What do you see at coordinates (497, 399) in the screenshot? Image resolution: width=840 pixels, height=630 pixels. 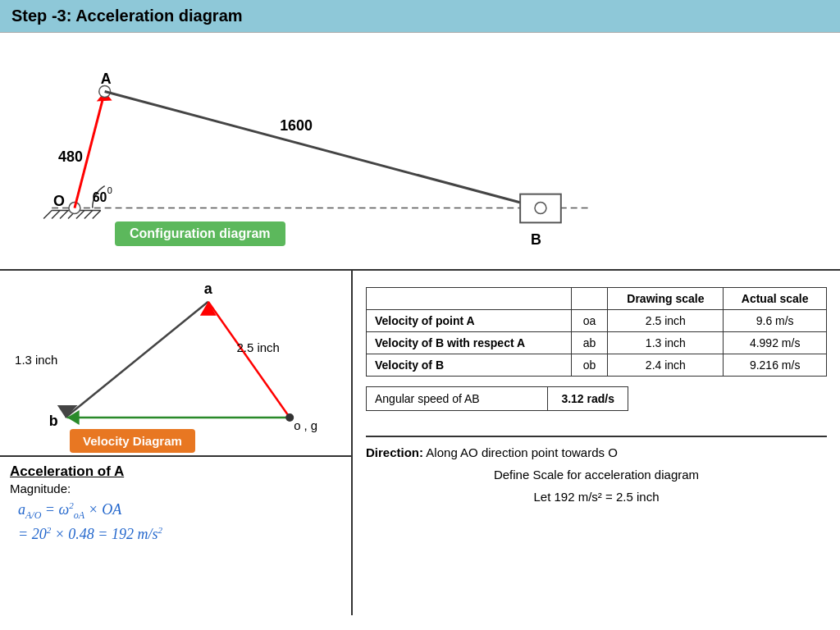 I see `angular-speed-row: Angular speed of AB 3.12 rad/s` at bounding box center [497, 399].